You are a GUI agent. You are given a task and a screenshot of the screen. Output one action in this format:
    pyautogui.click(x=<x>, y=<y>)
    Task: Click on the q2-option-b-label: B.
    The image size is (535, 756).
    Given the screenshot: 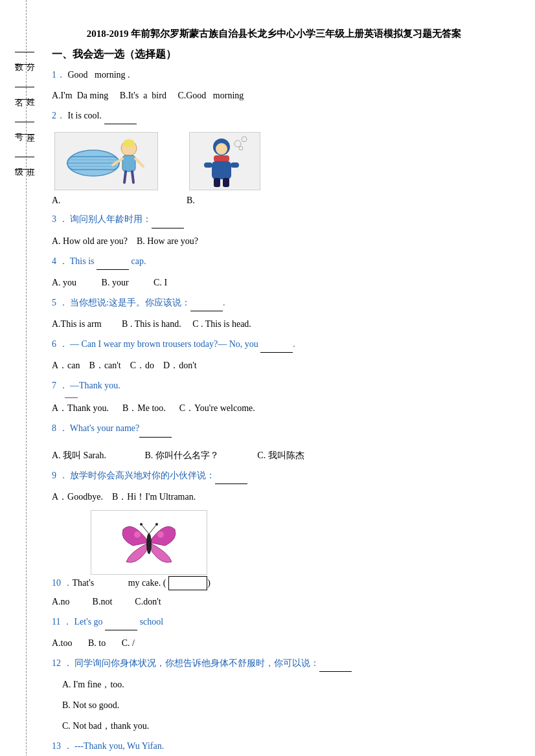 What is the action you would take?
    pyautogui.click(x=190, y=201)
    